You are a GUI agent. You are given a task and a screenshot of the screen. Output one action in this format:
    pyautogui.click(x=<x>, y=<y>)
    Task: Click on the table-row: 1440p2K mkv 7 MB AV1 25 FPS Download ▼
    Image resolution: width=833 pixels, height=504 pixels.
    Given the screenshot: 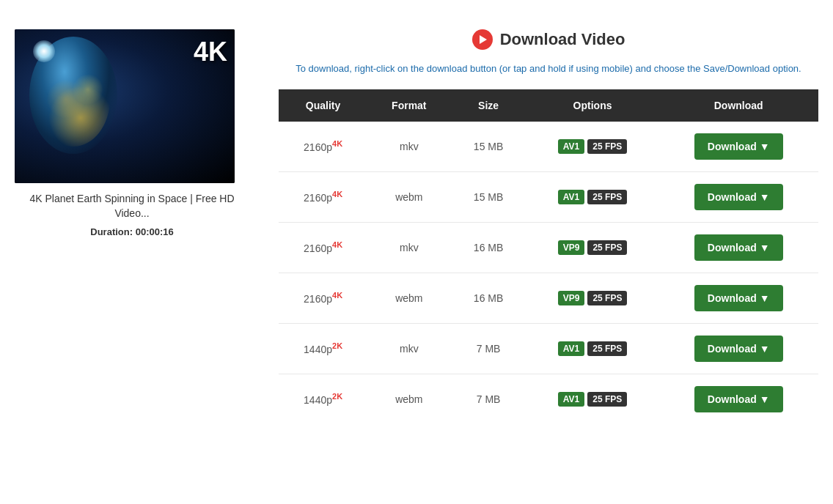 What is the action you would take?
    pyautogui.click(x=548, y=349)
    